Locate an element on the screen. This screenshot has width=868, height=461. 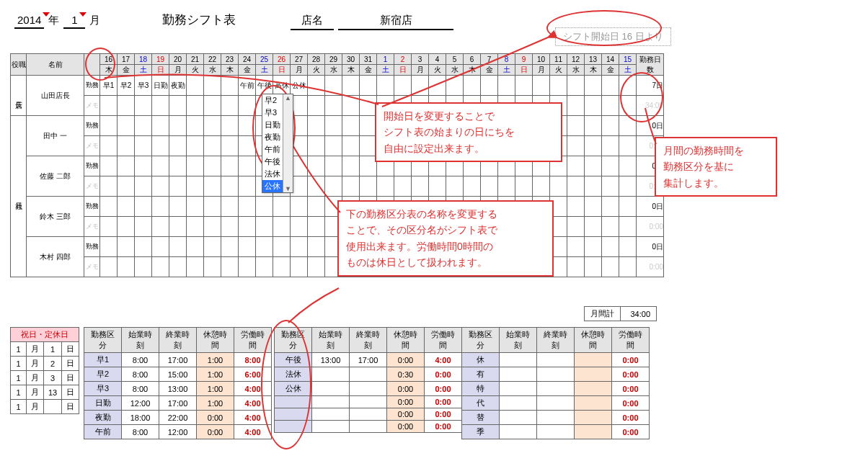
holiday-cell: 3 is located at coordinates (53, 378).